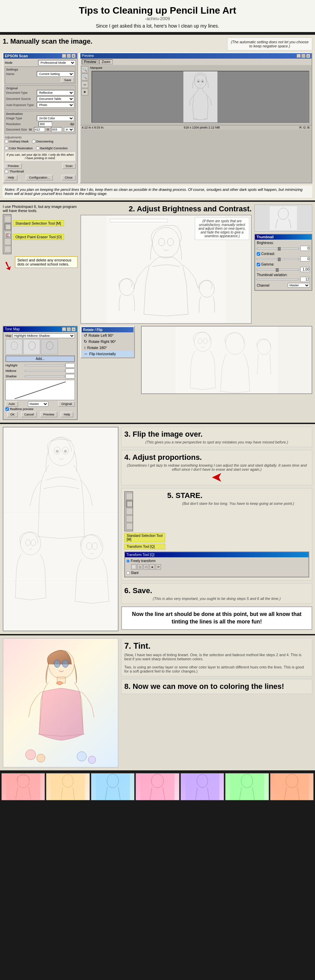 This screenshot has width=315, height=980. I want to click on auto-exp-select: Photo, so click(55, 105).